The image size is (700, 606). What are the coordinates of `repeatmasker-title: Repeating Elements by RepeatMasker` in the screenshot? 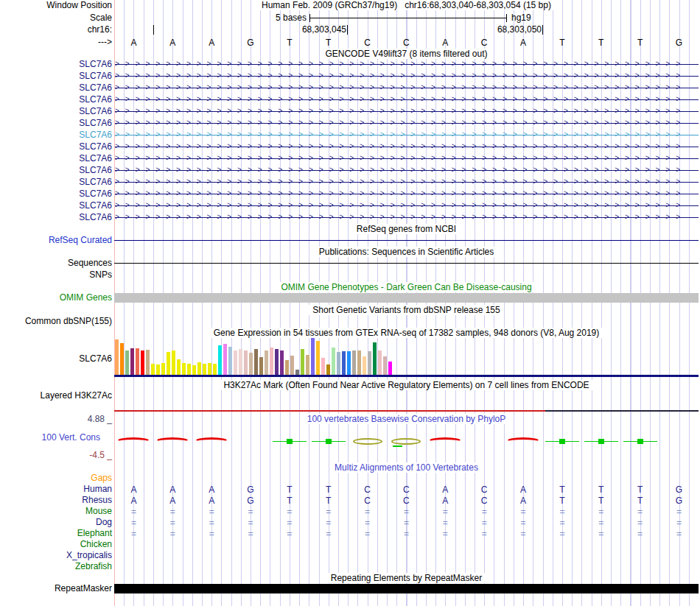 It's located at (407, 579).